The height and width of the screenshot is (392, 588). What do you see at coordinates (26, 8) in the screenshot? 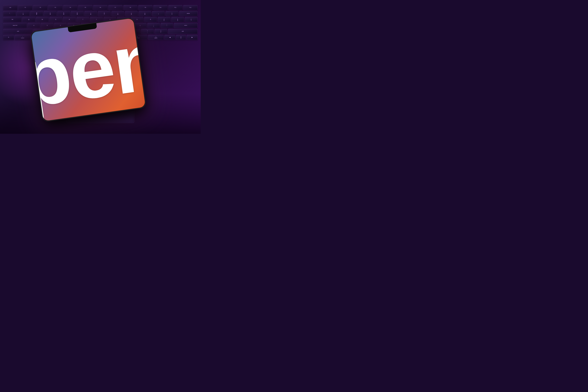
I see `key-f1: F1` at bounding box center [26, 8].